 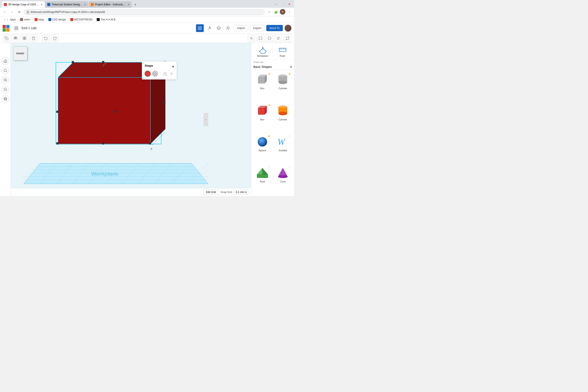 I want to click on circle-tool-button, so click(x=270, y=38).